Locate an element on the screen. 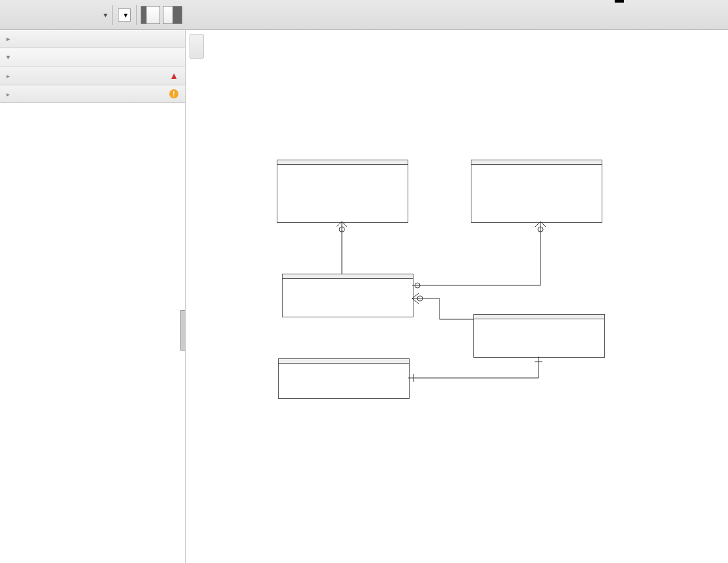 The height and width of the screenshot is (563, 728). zoom-level: ▾ is located at coordinates (124, 15).